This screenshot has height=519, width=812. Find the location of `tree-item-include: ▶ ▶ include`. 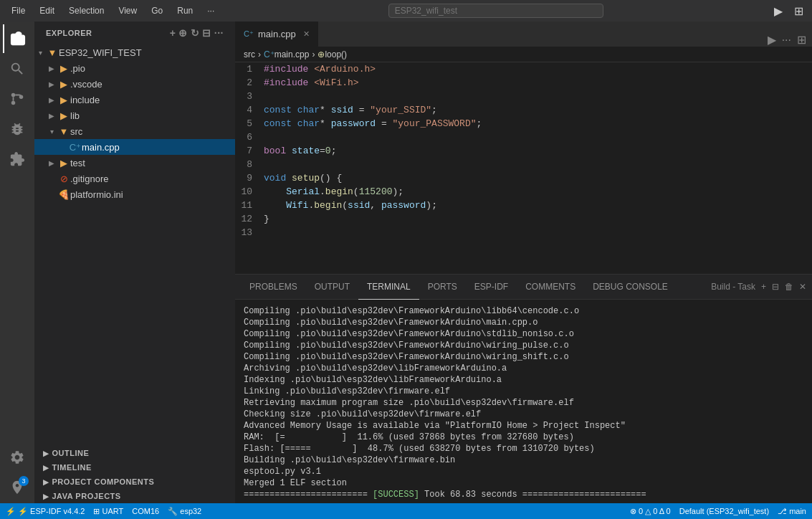

tree-item-include: ▶ ▶ include is located at coordinates (135, 100).